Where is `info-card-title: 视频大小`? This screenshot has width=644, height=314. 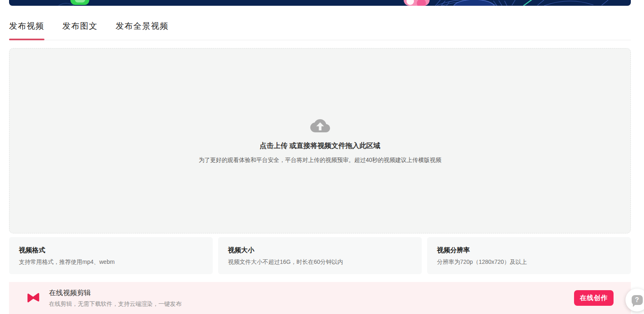 info-card-title: 视频大小 is located at coordinates (320, 251).